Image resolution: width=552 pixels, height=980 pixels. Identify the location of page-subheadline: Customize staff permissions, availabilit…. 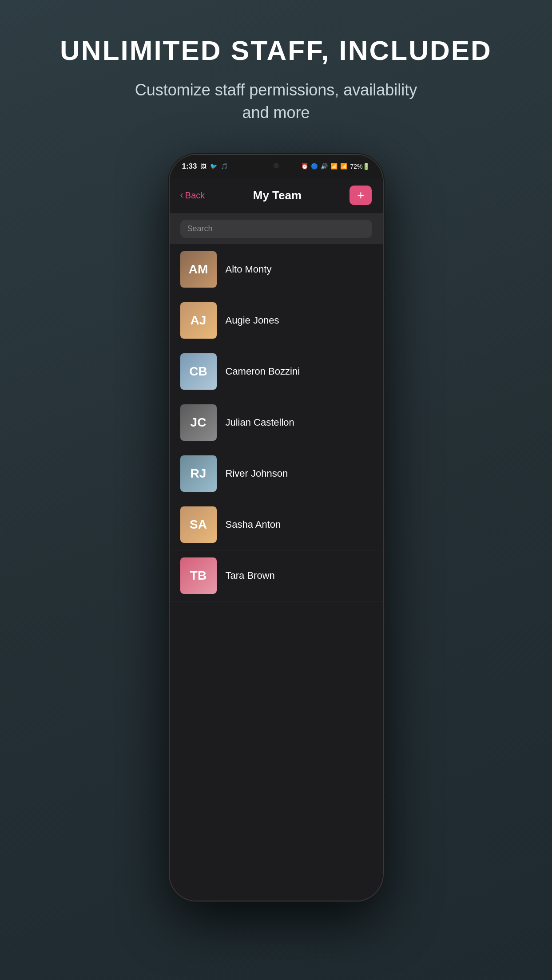
(276, 101).